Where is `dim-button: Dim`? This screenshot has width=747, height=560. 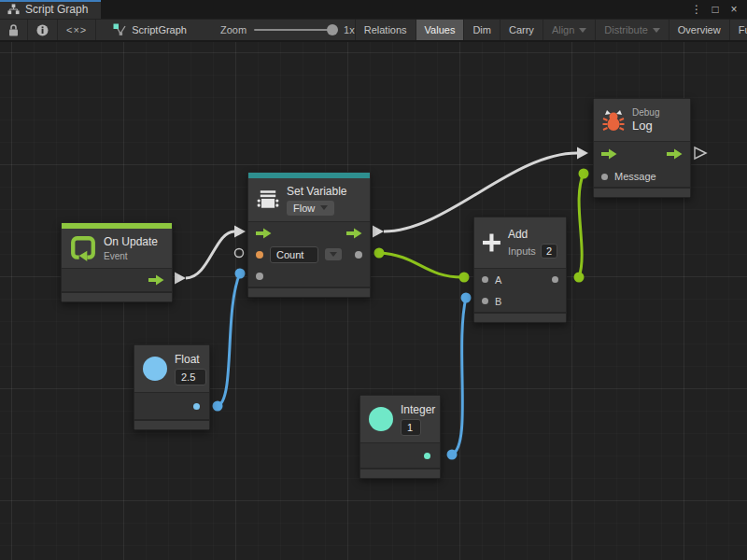 dim-button: Dim is located at coordinates (482, 30).